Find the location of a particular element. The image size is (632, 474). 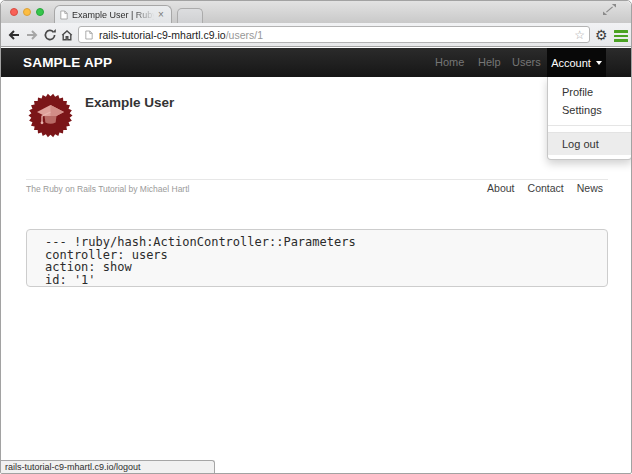

nav-help-link: Help is located at coordinates (490, 62).